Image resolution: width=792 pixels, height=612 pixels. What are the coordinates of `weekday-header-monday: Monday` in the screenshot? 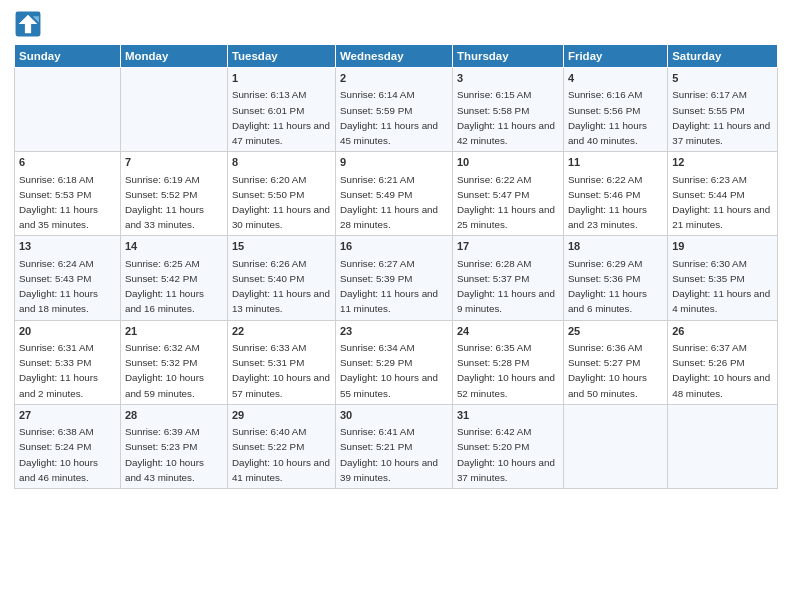 It's located at (174, 56).